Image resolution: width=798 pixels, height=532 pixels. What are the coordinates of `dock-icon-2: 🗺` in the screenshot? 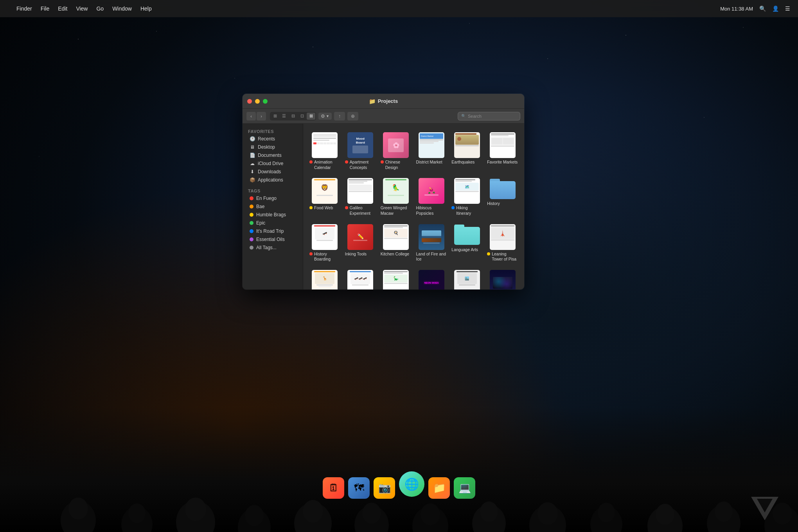 It's located at (359, 488).